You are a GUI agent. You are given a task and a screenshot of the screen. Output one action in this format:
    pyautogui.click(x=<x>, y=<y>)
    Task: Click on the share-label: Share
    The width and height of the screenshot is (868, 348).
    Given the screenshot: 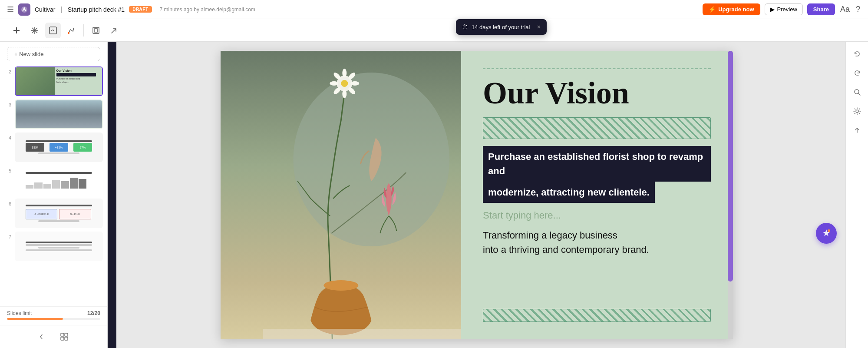 What is the action you would take?
    pyautogui.click(x=821, y=10)
    